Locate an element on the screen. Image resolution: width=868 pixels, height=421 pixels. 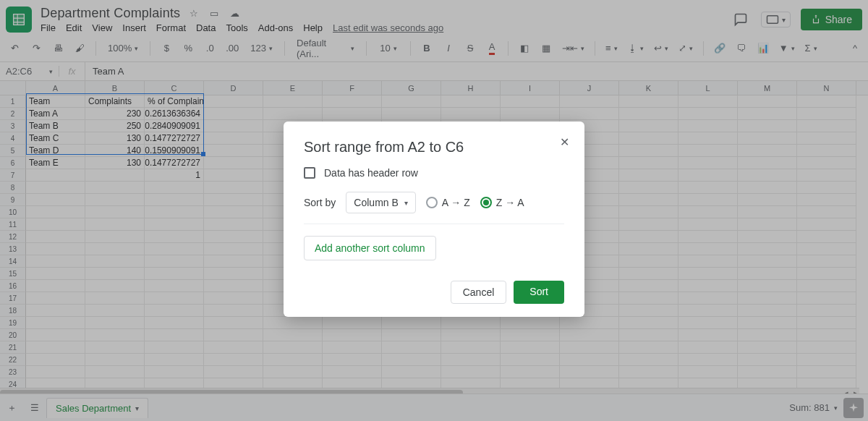
sort-za-radio: Z → A is located at coordinates (502, 203).